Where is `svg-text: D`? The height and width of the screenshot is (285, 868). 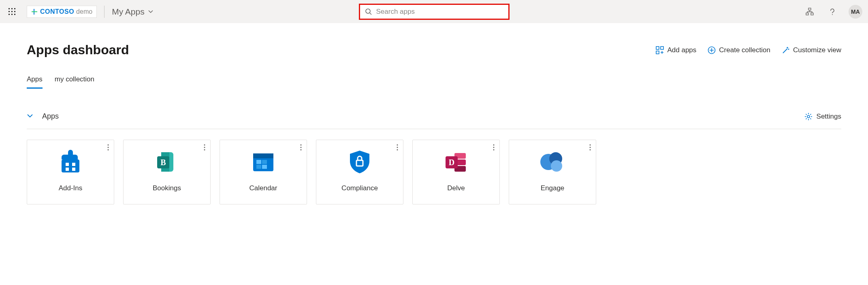
svg-text: D is located at coordinates (452, 162).